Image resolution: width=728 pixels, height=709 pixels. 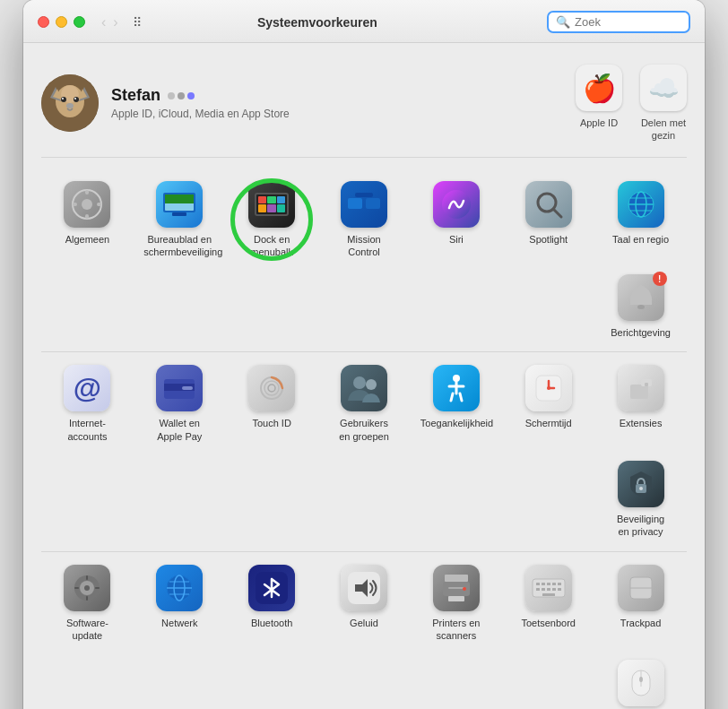 I want to click on beveiliging-label: Beveiligingen privacy, so click(x=640, y=525).